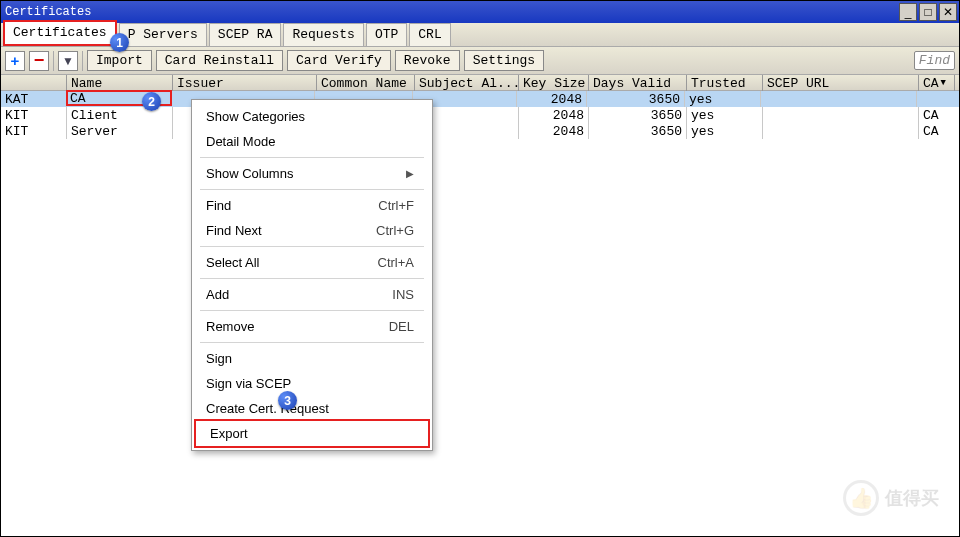 The image size is (960, 537). I want to click on window-title: Certificates, so click(48, 12).